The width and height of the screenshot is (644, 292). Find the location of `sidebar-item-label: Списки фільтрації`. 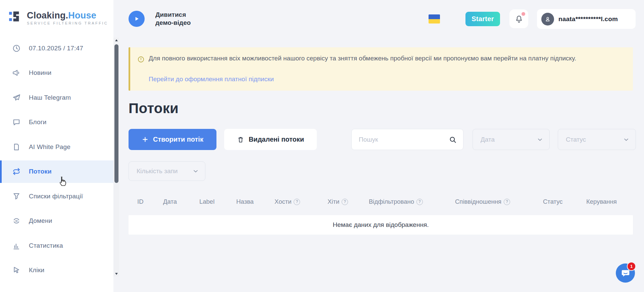

sidebar-item-label: Списки фільтрації is located at coordinates (56, 196).